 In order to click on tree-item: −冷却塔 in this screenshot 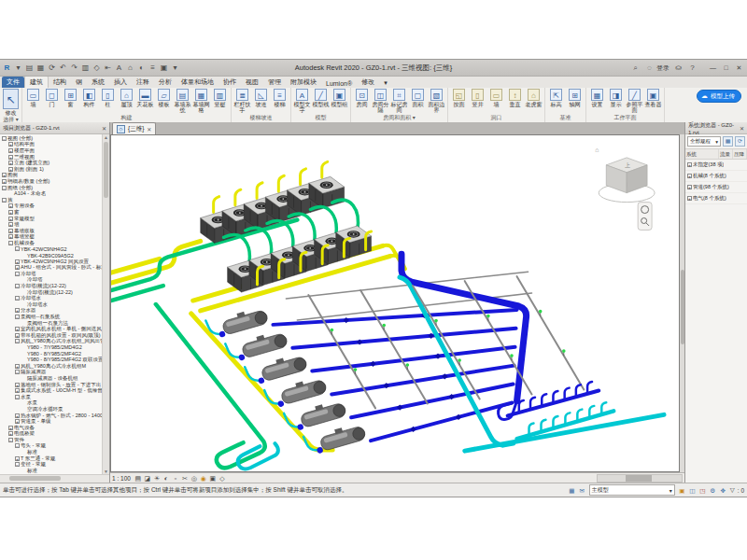, I will do `click(54, 274)`.